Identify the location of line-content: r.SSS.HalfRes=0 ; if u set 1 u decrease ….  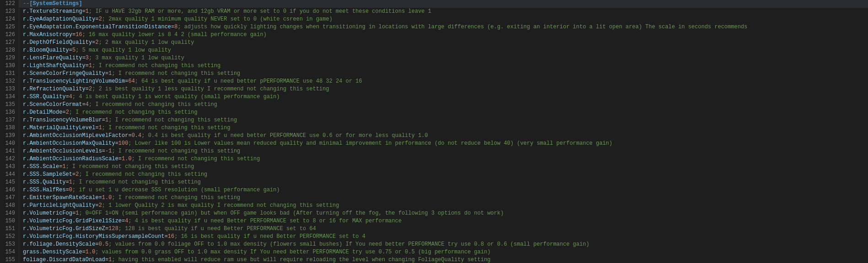
(445, 190).